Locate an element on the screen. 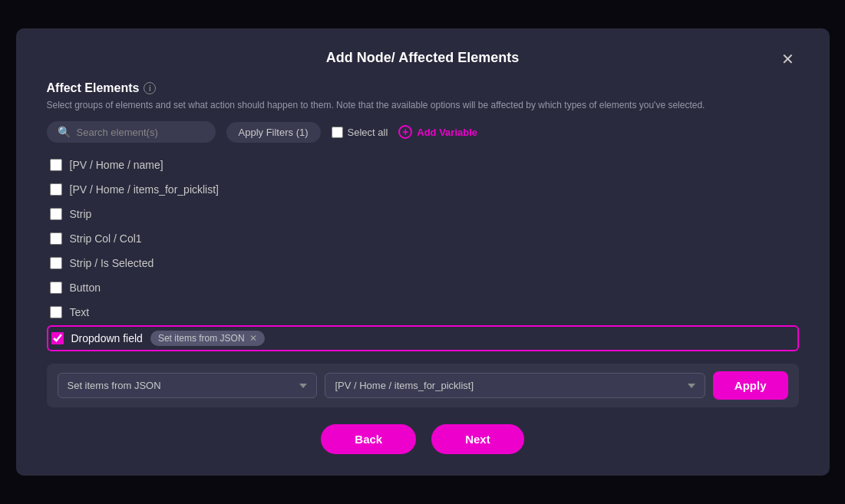  footer-buttons: Back Next is located at coordinates (423, 439).